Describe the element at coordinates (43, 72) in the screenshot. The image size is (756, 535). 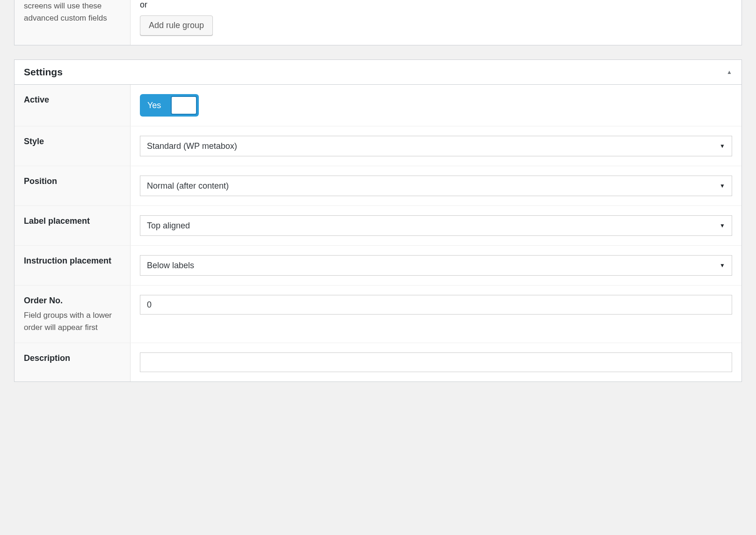
I see `settings-heading: Settings` at that location.